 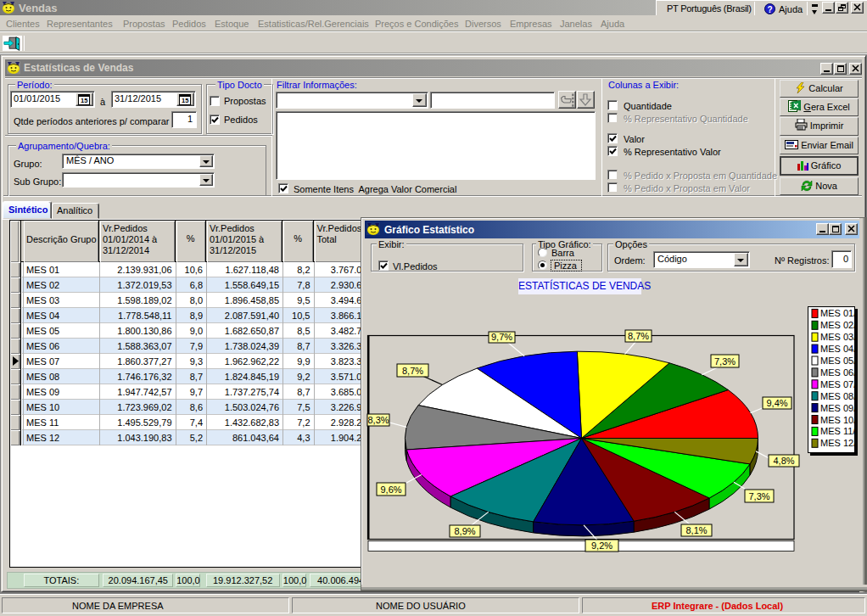 What do you see at coordinates (502, 337) in the screenshot?
I see `svg-text: 9,7%` at bounding box center [502, 337].